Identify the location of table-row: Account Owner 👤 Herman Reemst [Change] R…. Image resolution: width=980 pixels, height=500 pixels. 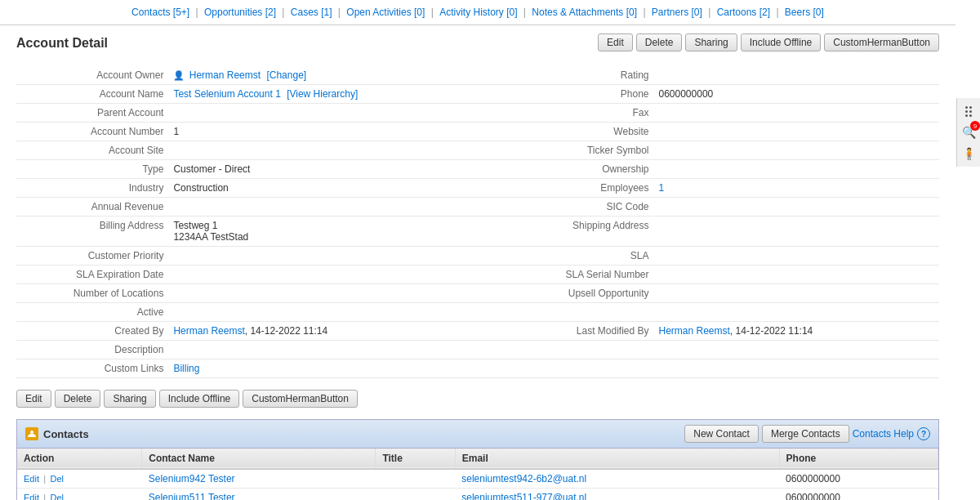
(478, 75).